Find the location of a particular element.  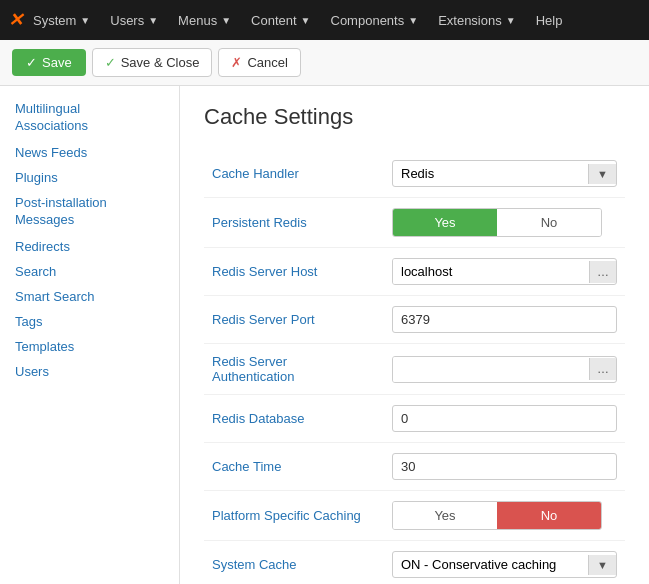

label-cache-time: Cache Time is located at coordinates (294, 467).